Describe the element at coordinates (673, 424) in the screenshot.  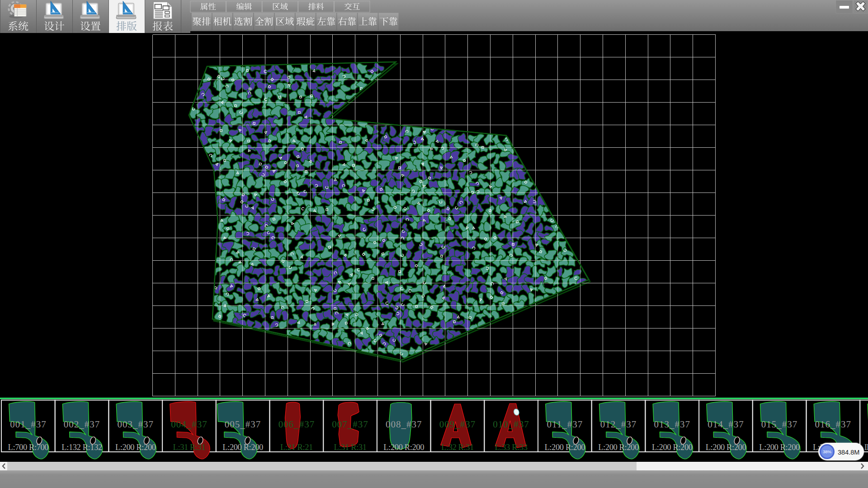
I see `svg-text: 013_#37` at that location.